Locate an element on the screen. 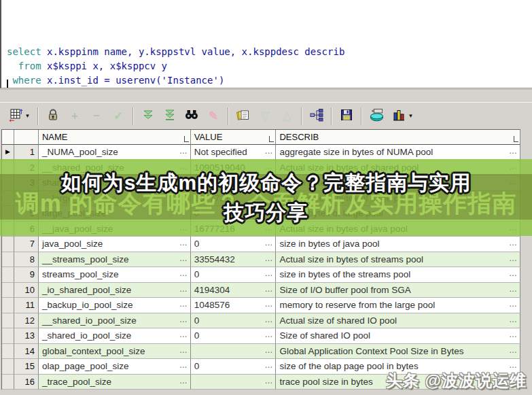 Image resolution: width=532 pixels, height=395 pixels. cell-describ: size in bytes of the streams pool… is located at coordinates (398, 275).